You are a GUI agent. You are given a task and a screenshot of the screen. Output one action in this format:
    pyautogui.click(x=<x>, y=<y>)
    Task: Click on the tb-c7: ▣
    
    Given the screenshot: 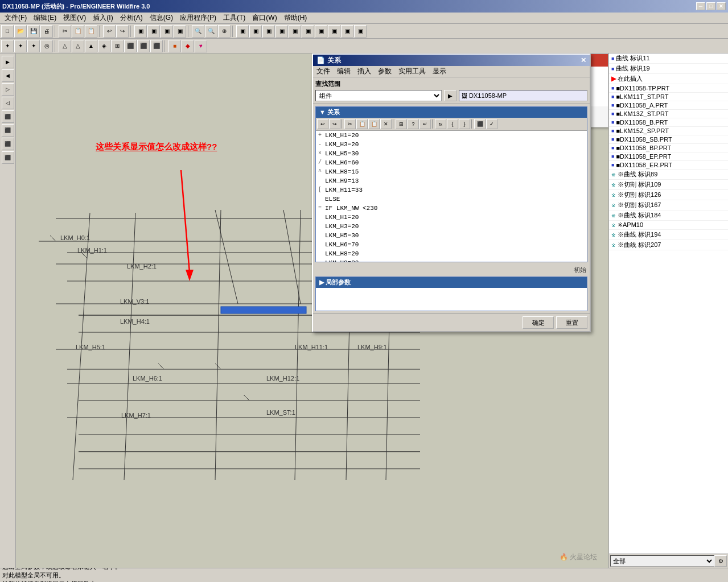 What is the action you would take?
    pyautogui.click(x=321, y=31)
    